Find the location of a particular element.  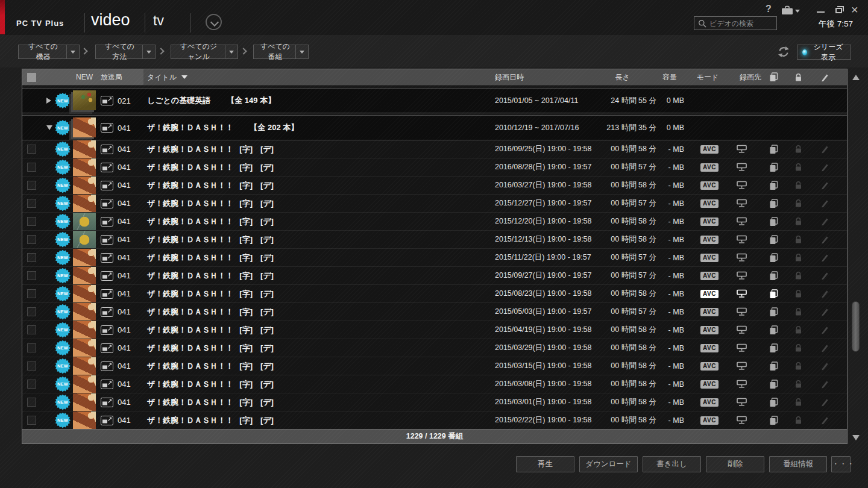

table-row: NEW 021 しごとの基礎英語【全 149 本】 2015/01/05 ~ 2… is located at coordinates (435, 101).